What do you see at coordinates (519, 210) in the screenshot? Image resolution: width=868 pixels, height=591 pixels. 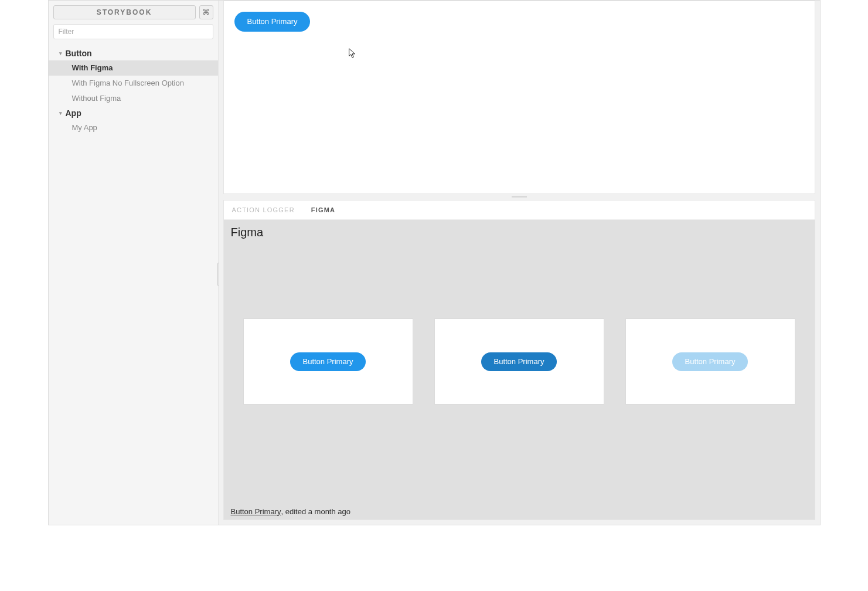 I see `addon-tabs: ACTION LOGGER FIGMA` at bounding box center [519, 210].